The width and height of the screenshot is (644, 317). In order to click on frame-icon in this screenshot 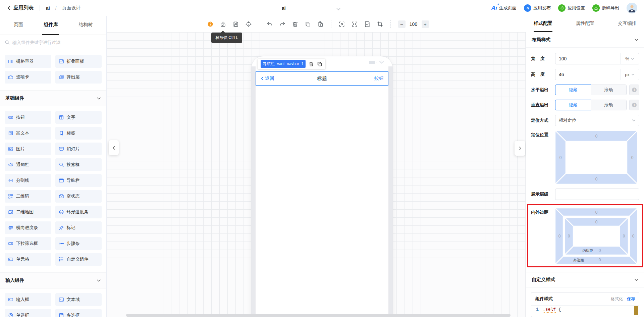, I will do `click(380, 24)`.